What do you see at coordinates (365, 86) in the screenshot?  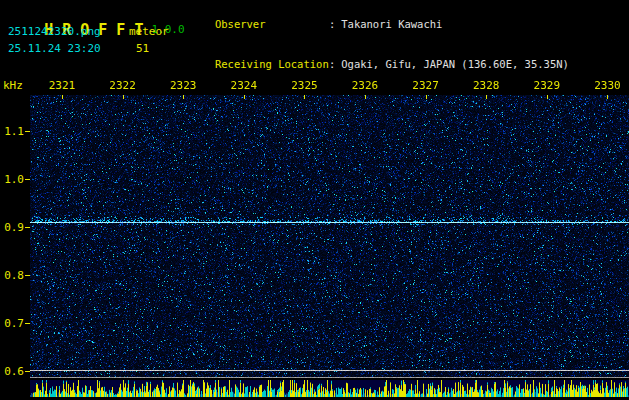 I see `x-axis-label: 2326` at bounding box center [365, 86].